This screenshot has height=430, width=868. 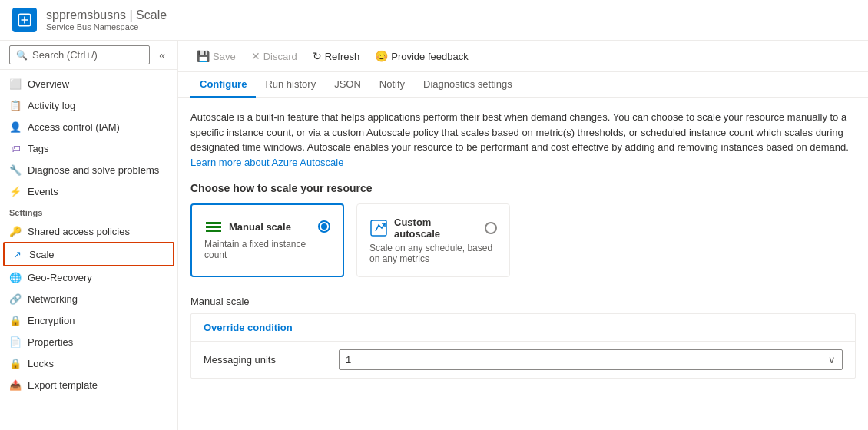 I want to click on tab-configure: Configure, so click(x=223, y=84).